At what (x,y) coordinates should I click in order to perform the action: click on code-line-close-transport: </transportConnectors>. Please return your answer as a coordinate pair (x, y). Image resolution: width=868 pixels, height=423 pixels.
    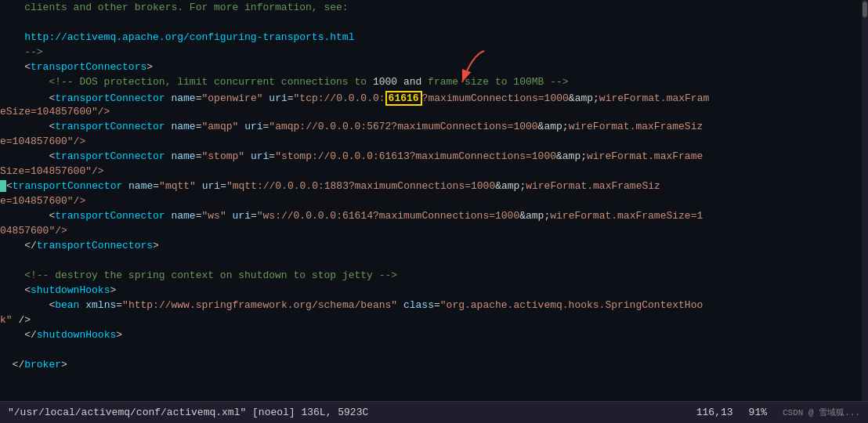
    Looking at the image, I should click on (434, 248).